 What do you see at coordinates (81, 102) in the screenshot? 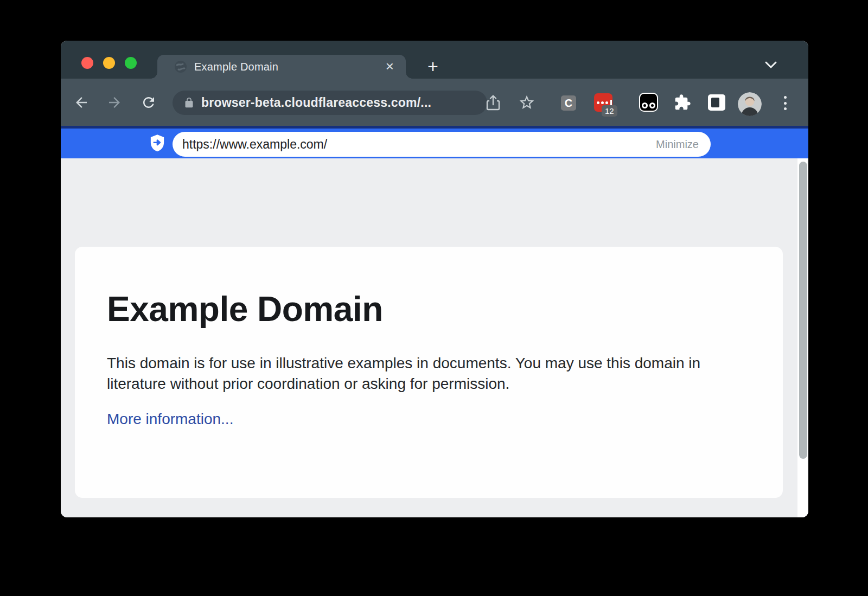
I see `back-button` at bounding box center [81, 102].